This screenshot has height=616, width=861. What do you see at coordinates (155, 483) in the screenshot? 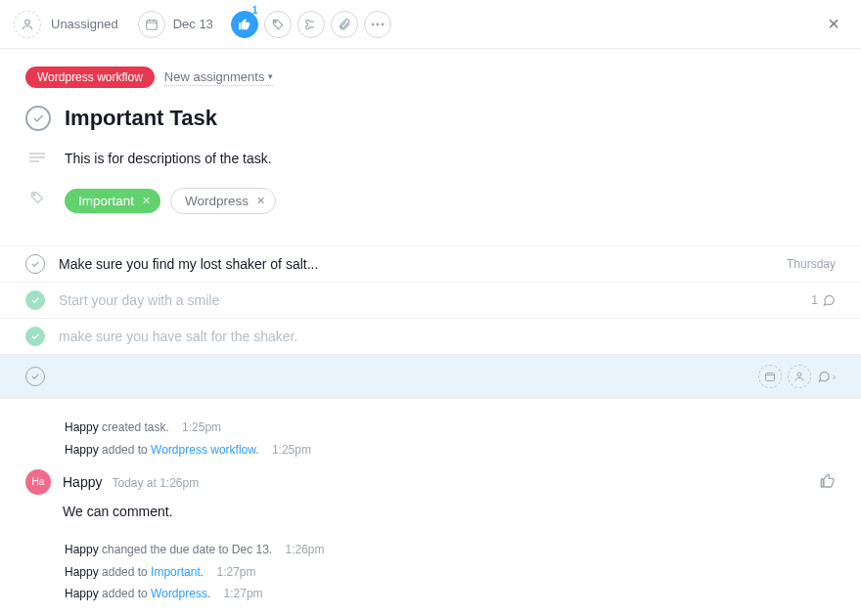
I see `comment-time: Today at 1:26pm` at bounding box center [155, 483].